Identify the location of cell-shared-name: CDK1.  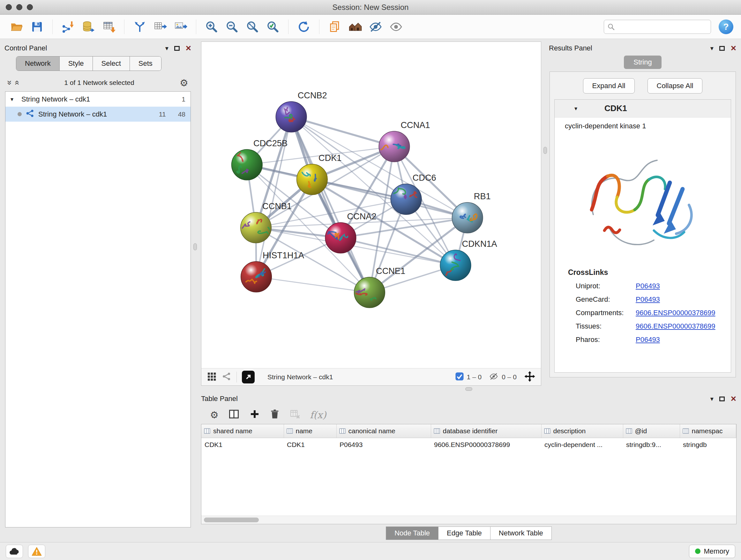
(243, 444).